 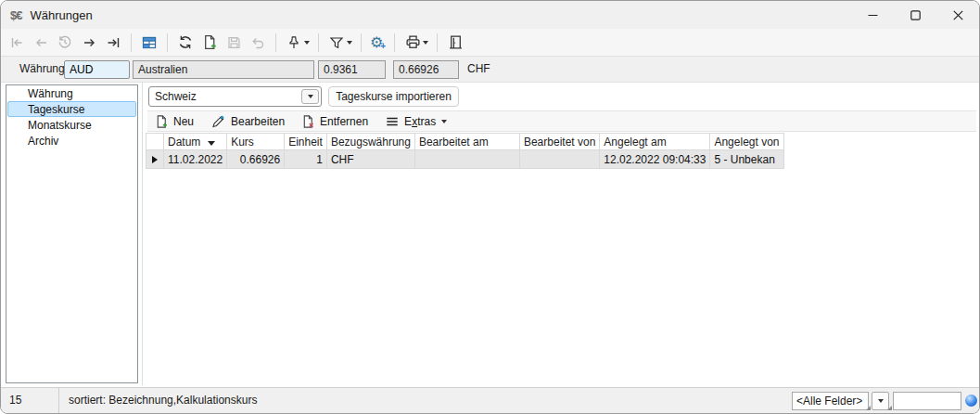 What do you see at coordinates (339, 43) in the screenshot?
I see `filter-dropdown` at bounding box center [339, 43].